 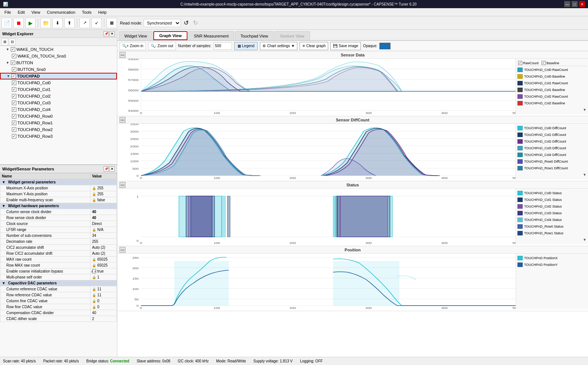 What do you see at coordinates (346, 46) in the screenshot?
I see `save-image-button: 💾 Save image` at bounding box center [346, 46].